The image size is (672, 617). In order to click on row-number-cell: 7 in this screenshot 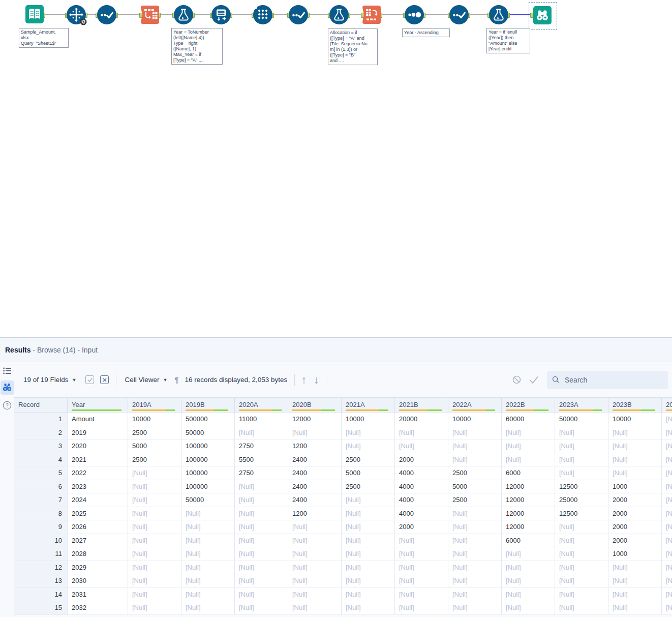, I will do `click(41, 500)`.